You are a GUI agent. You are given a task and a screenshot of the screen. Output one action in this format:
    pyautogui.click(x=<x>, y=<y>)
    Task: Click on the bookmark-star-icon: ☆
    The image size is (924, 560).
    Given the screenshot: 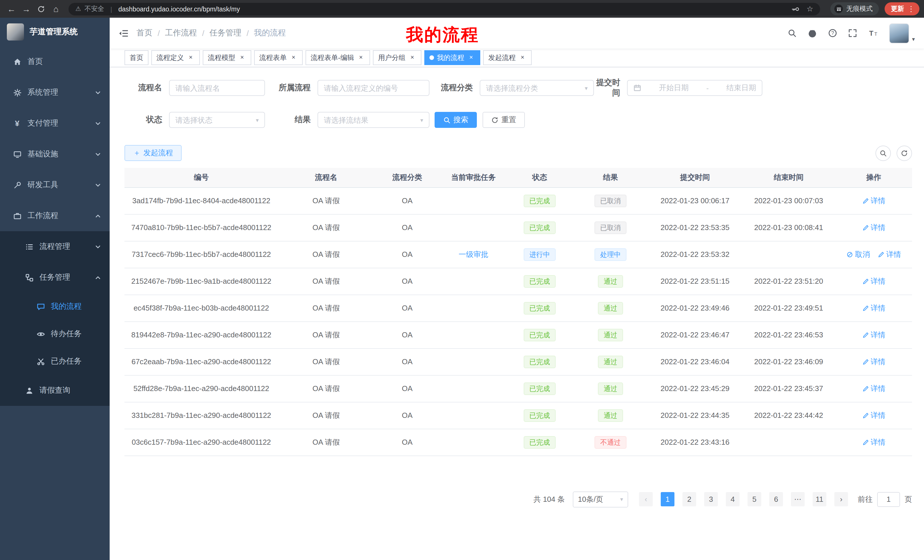 What is the action you would take?
    pyautogui.click(x=810, y=9)
    